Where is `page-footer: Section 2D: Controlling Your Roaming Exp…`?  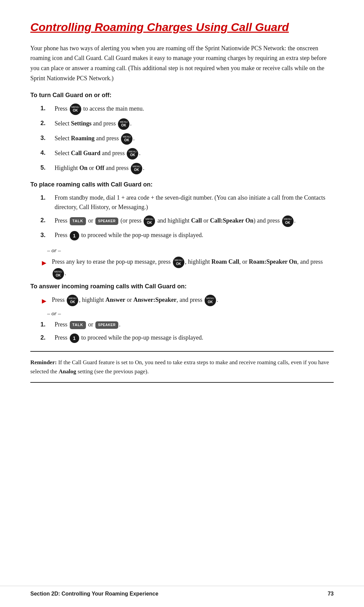 page-footer: Section 2D: Controlling Your Roaming Exp… is located at coordinates (182, 591).